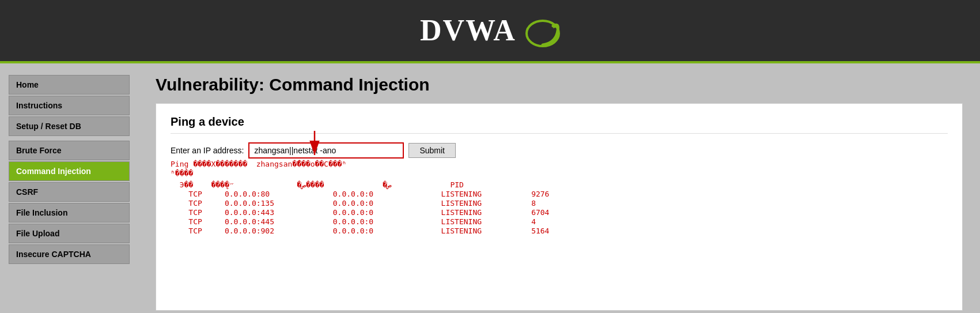  I want to click on sidebar-item-file-inclusion: File Inclusion, so click(69, 213).